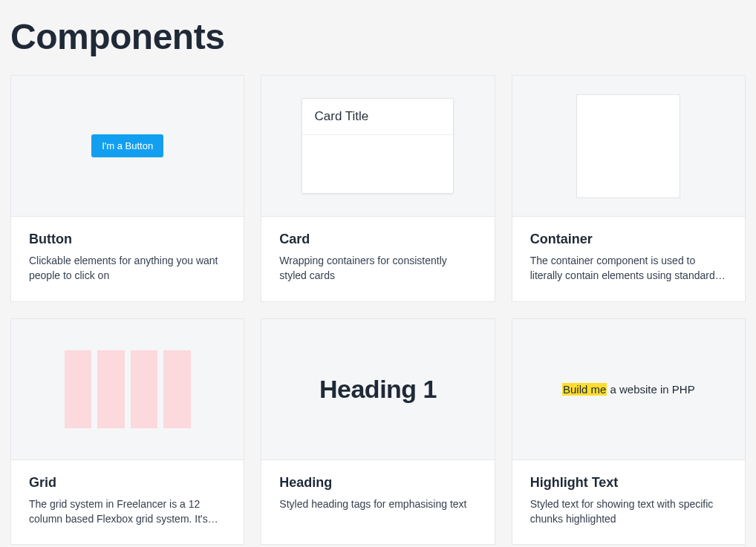 This screenshot has width=756, height=547. What do you see at coordinates (128, 389) in the screenshot?
I see `sample-grid` at bounding box center [128, 389].